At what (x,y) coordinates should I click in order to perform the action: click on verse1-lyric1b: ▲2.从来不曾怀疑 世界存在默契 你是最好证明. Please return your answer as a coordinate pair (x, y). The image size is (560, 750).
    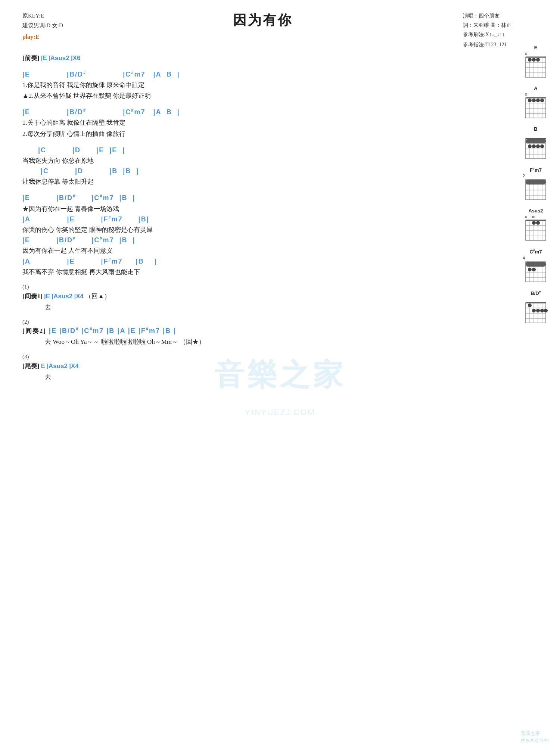
    Looking at the image, I should click on (259, 96).